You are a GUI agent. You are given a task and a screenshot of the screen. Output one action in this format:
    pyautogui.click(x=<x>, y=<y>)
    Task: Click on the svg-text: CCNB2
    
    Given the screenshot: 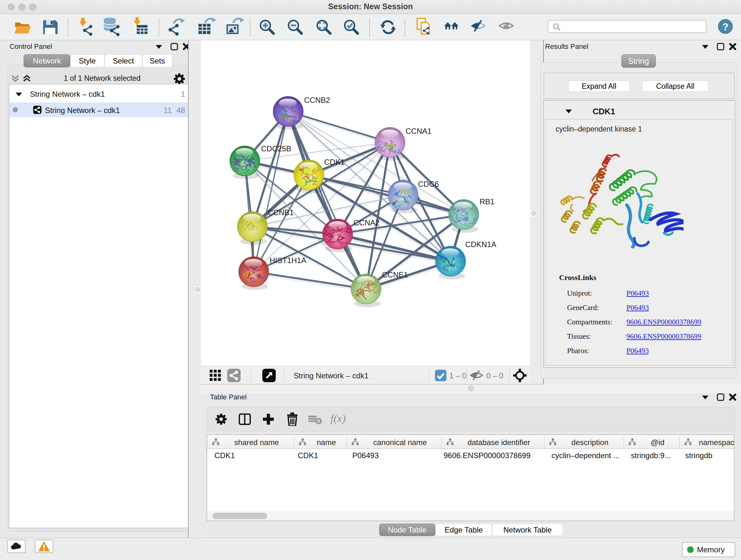 What is the action you would take?
    pyautogui.click(x=317, y=100)
    